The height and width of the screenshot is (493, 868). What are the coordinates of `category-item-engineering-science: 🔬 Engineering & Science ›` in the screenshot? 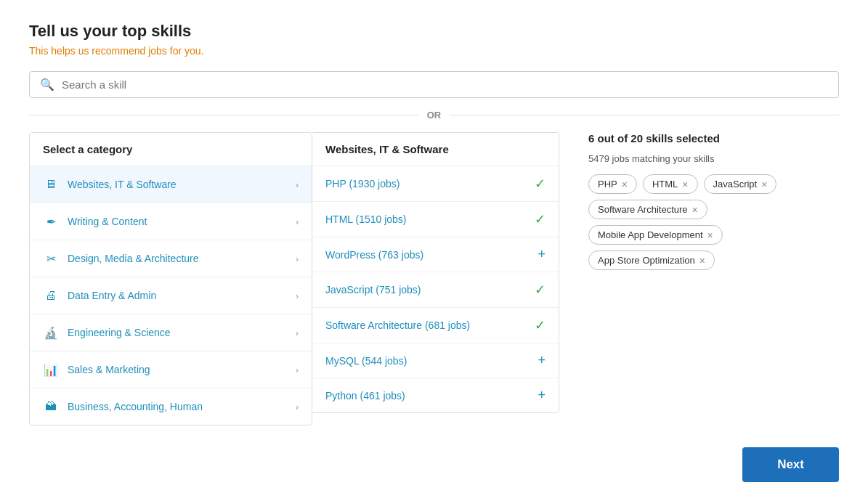 It's located at (171, 333).